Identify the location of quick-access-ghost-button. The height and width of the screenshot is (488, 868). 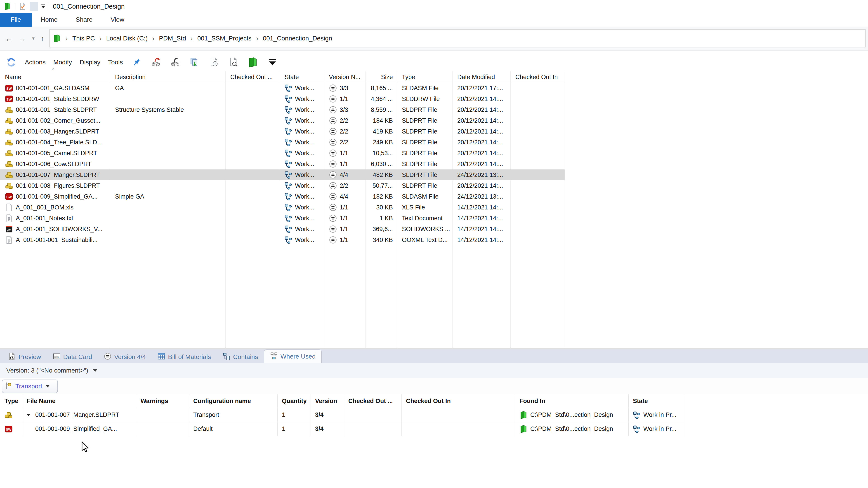
(34, 6).